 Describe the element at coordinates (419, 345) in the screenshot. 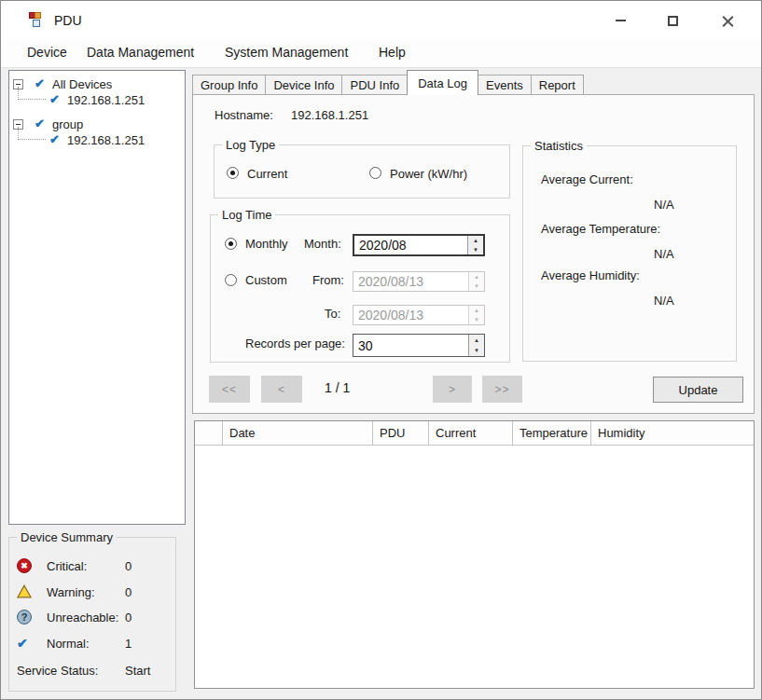

I see `records-spinner: ▲▼` at that location.